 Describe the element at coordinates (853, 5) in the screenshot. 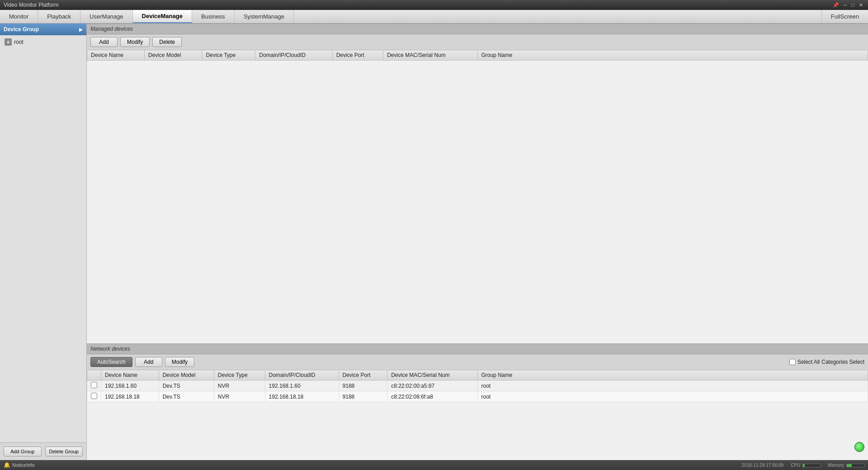

I see `maximize-button: □` at that location.